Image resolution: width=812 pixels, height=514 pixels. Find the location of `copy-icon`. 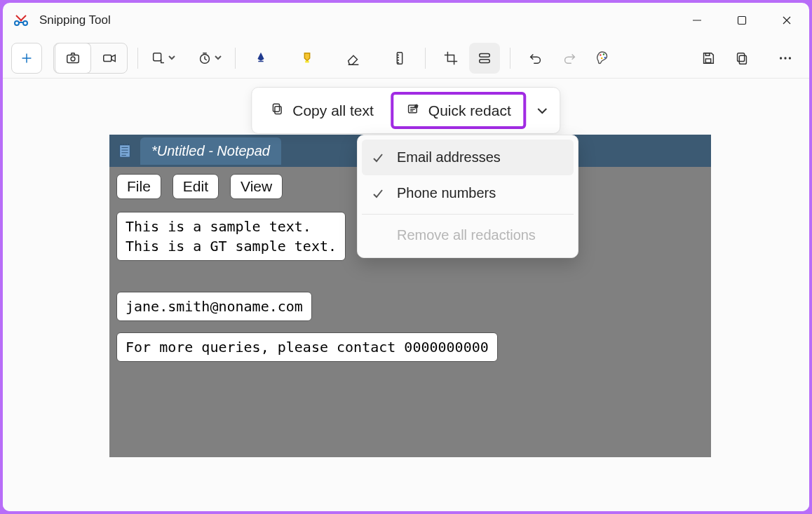

copy-icon is located at coordinates (277, 111).